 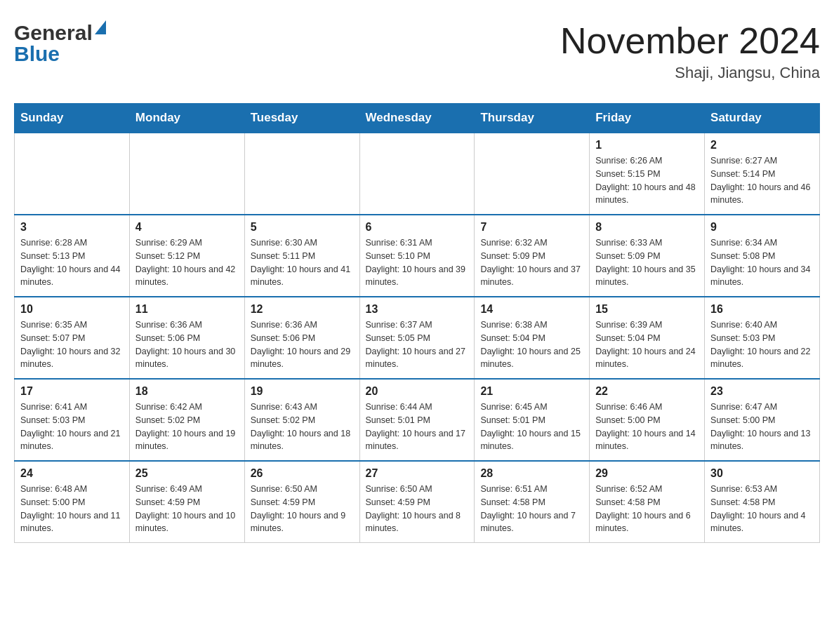 What do you see at coordinates (647, 391) in the screenshot?
I see `day-number: 22` at bounding box center [647, 391].